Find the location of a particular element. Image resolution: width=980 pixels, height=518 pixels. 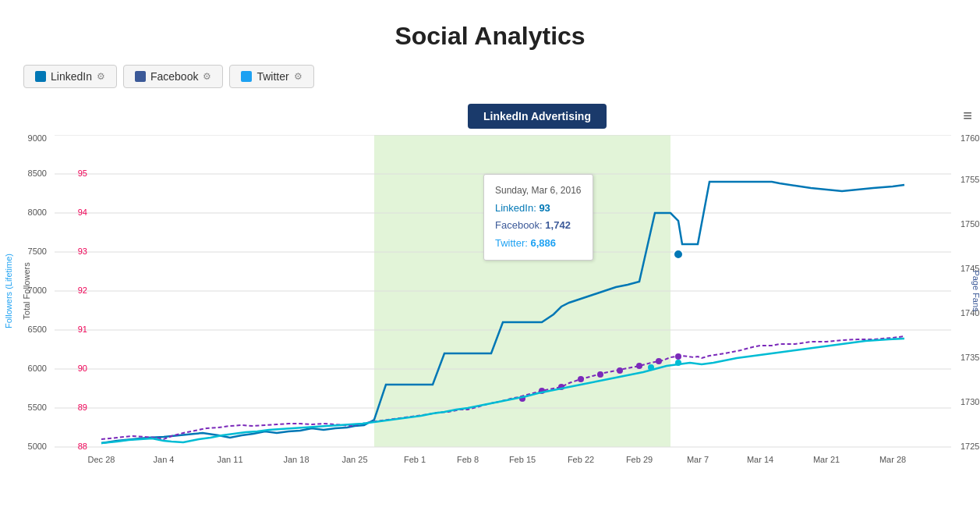

svg-text: Jan 4 is located at coordinates (164, 459).